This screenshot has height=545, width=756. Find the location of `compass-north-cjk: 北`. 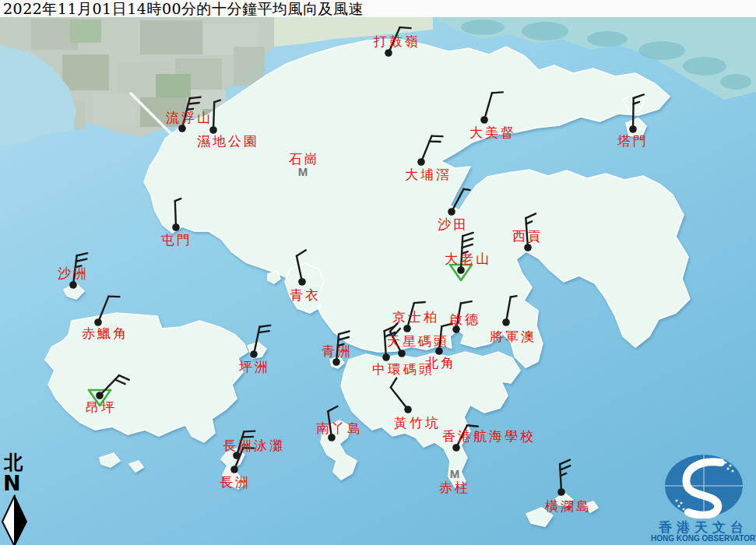

compass-north-cjk: 北 is located at coordinates (17, 462).